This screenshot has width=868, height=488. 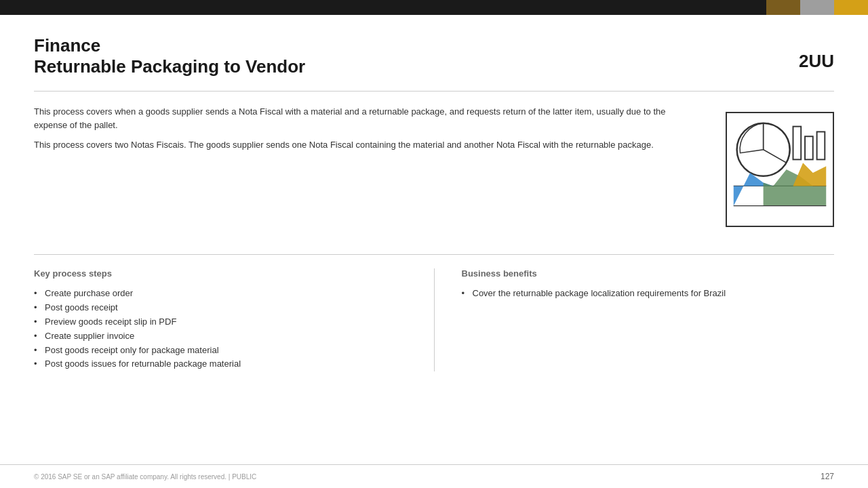 I want to click on business-benefits-list: Cover the returnable package localizatio…, so click(x=648, y=294).